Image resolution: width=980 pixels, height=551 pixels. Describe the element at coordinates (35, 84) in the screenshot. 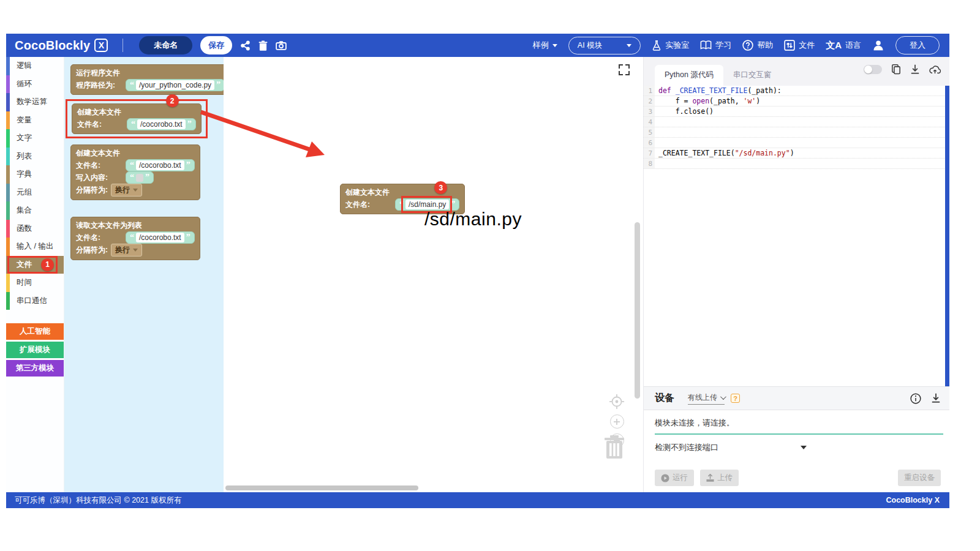

I see `sidebar-category-循环: 循环` at that location.